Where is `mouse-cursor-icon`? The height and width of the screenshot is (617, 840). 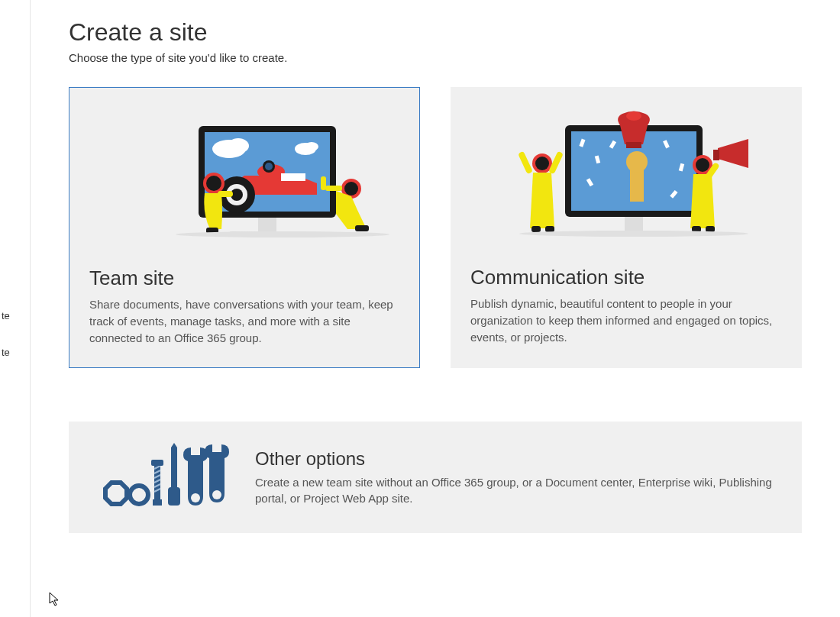 mouse-cursor-icon is located at coordinates (55, 599).